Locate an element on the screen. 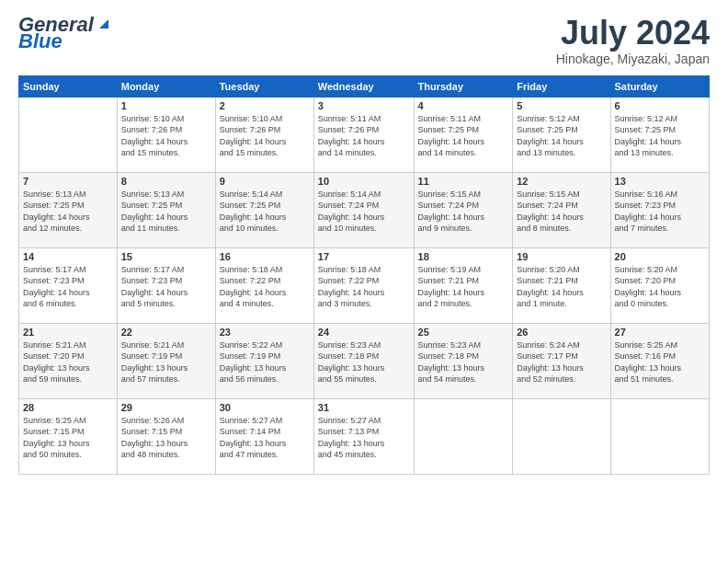 The width and height of the screenshot is (728, 563). day-number: 19 is located at coordinates (561, 257).